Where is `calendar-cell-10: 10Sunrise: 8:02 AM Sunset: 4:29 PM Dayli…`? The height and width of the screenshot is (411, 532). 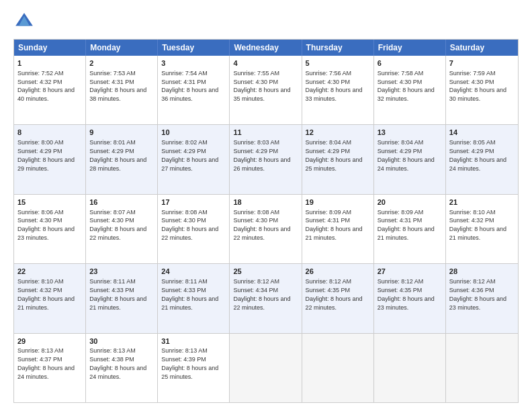 calendar-cell-10: 10Sunrise: 8:02 AM Sunset: 4:29 PM Dayli… is located at coordinates (193, 159).